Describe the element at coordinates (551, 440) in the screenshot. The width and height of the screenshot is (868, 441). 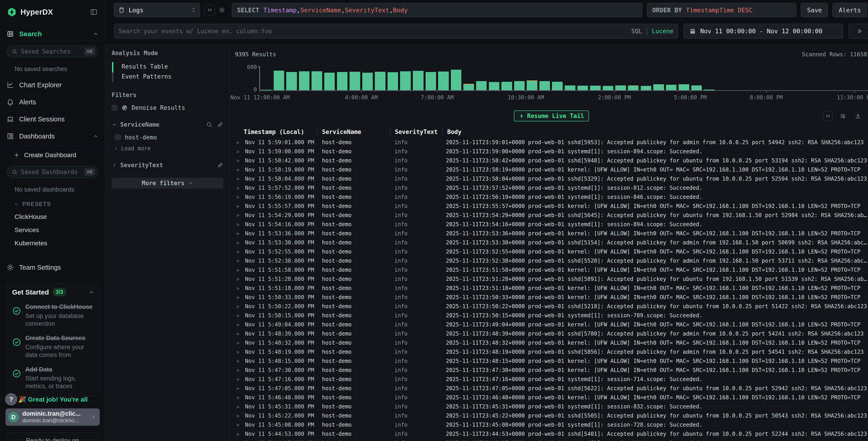
I see `table-row: > Nov 11 5:44:37.000 PM host-demo info 2…` at that location.